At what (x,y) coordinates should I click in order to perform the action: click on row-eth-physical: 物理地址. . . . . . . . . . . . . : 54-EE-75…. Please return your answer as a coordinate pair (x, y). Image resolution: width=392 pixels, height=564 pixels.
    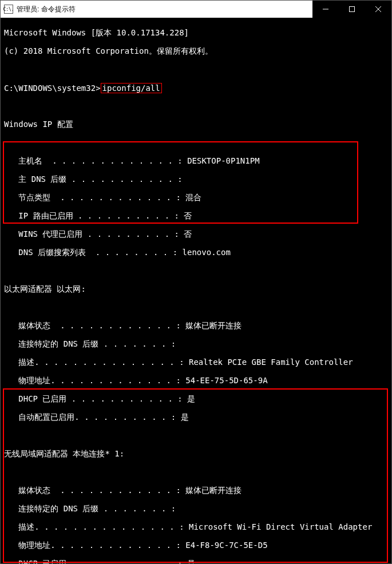
    Looking at the image, I should click on (196, 380).